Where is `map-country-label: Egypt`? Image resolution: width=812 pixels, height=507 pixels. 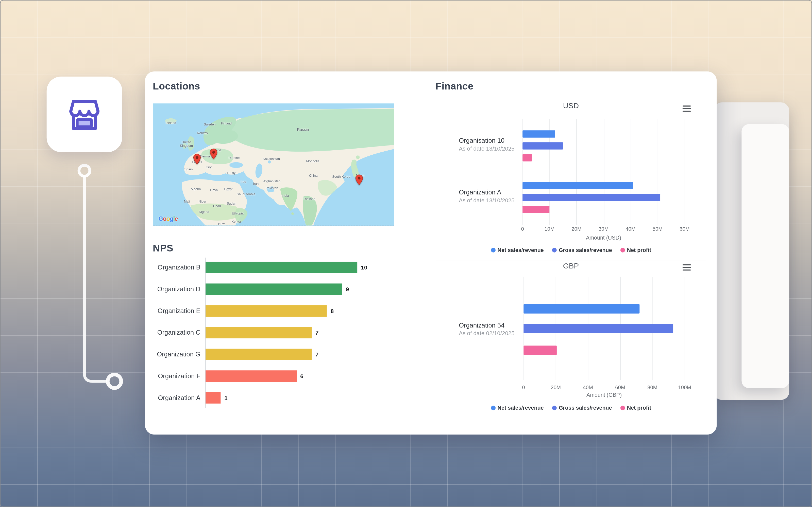
map-country-label: Egypt is located at coordinates (229, 189).